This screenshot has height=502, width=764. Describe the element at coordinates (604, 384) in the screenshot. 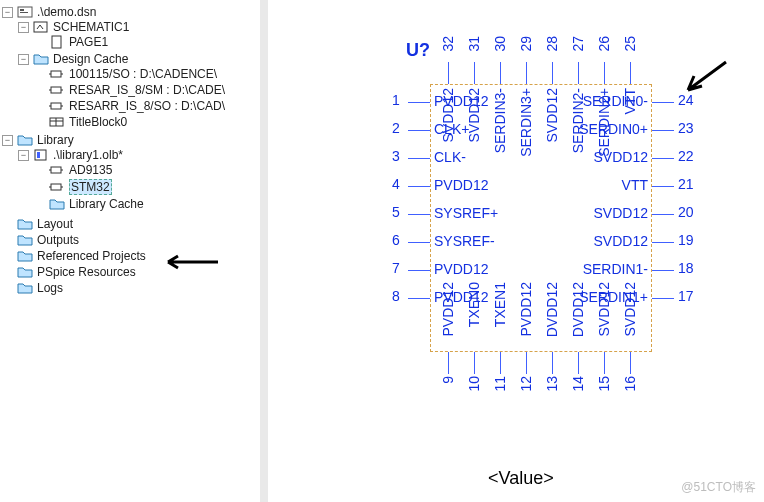

I see `pin-number: 15` at that location.